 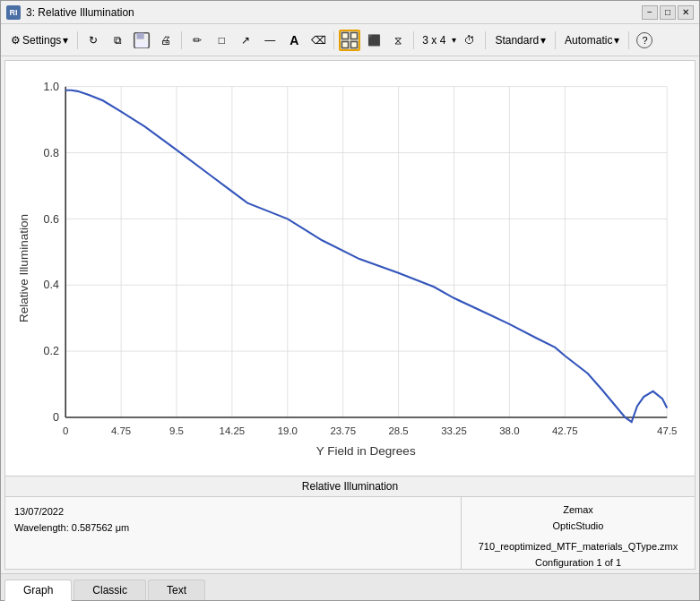 What do you see at coordinates (270, 40) in the screenshot?
I see `line-tool-button: —` at bounding box center [270, 40].